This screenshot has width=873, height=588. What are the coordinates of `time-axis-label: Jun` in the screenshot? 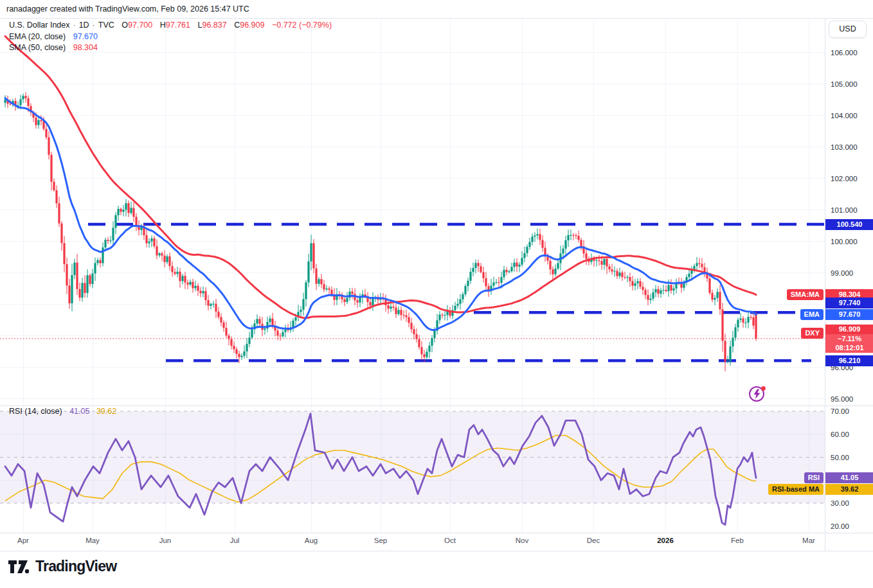 It's located at (165, 540).